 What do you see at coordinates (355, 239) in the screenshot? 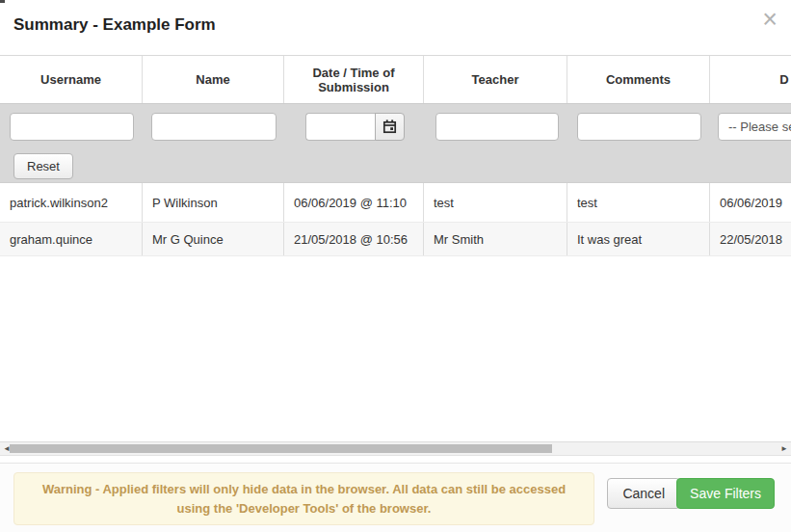
I see `cell-date-time: 21/05/2018 @ 10:56` at bounding box center [355, 239].